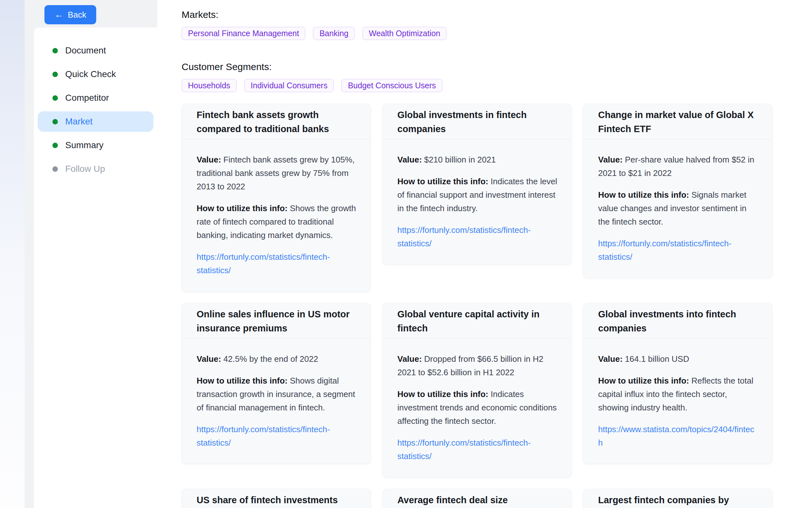 This screenshot has height=508, width=812. I want to click on card-body: Value: Fintech bank assets grew by 105%,…, so click(276, 215).